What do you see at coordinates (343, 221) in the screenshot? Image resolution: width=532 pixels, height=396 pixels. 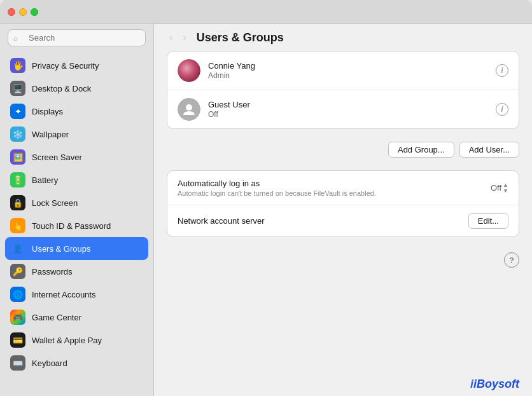 I see `network-account-row: Network account server Edit...` at bounding box center [343, 221].